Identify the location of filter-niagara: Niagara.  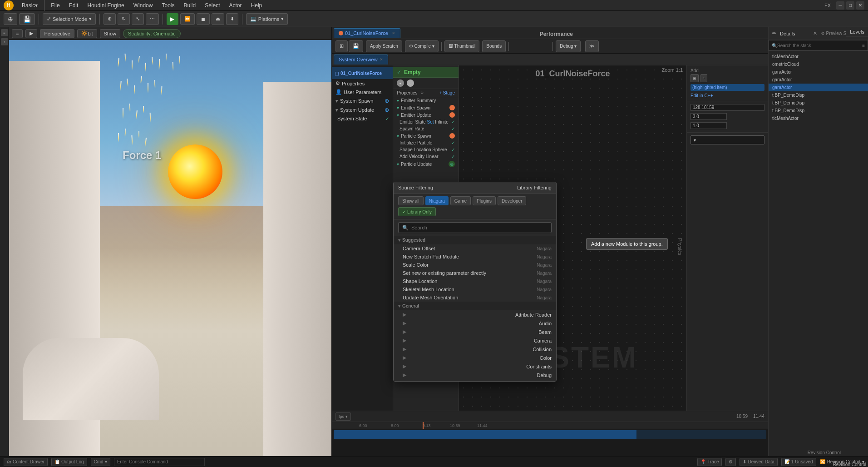
(437, 201).